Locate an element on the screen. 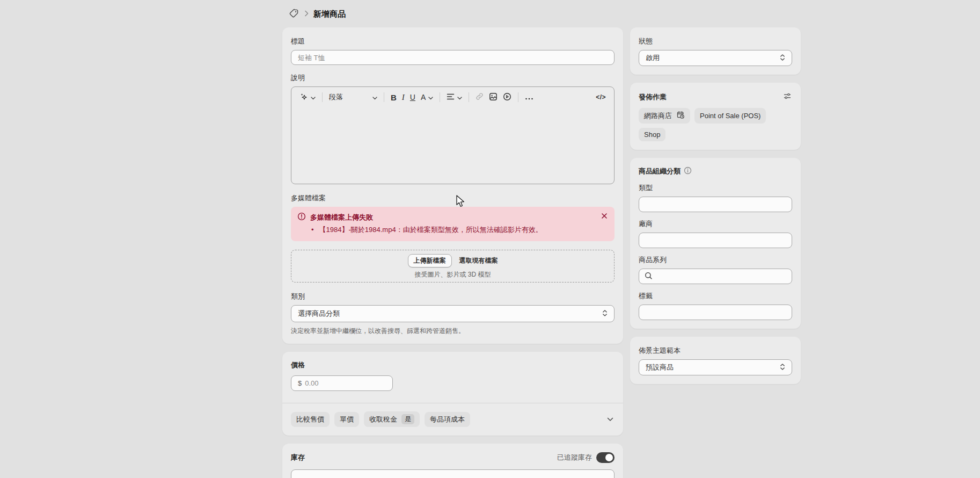 The height and width of the screenshot is (478, 980). manage-sales-channels-button is located at coordinates (787, 97).